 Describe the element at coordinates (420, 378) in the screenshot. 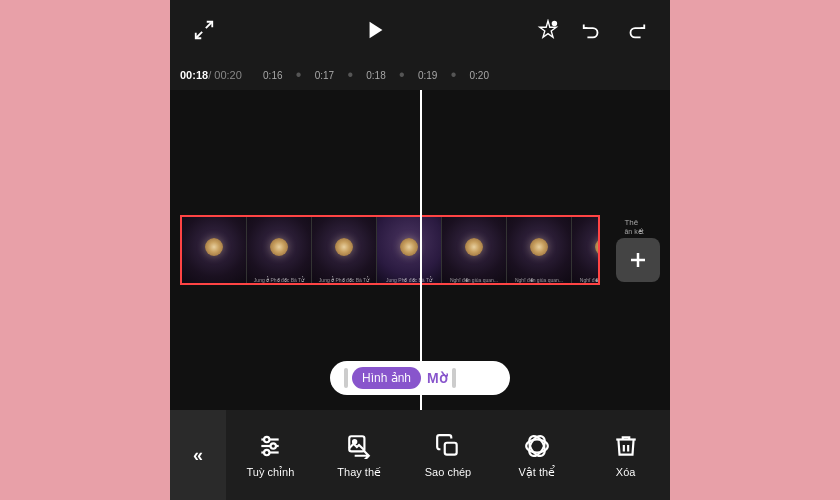

I see `effect-strip-container: Hình ảnh Mờ` at that location.